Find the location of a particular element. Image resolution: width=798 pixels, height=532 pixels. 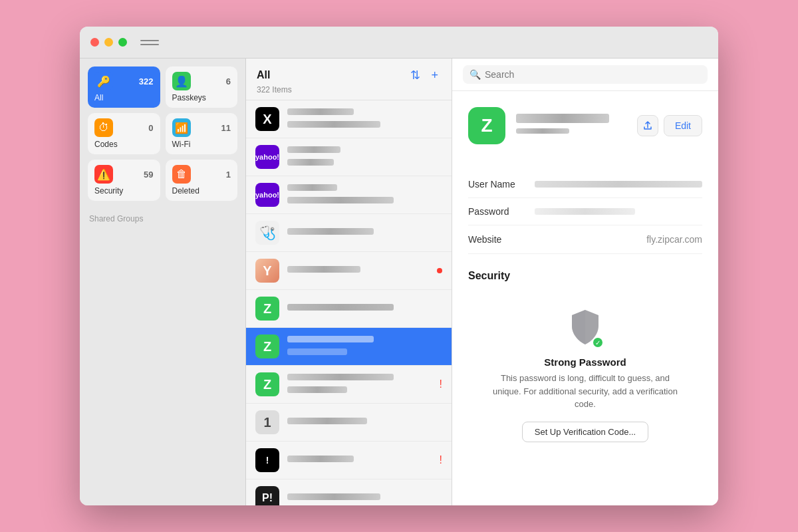

sidebar-item-passkeys: 👤 6 Passkeys is located at coordinates (202, 87).